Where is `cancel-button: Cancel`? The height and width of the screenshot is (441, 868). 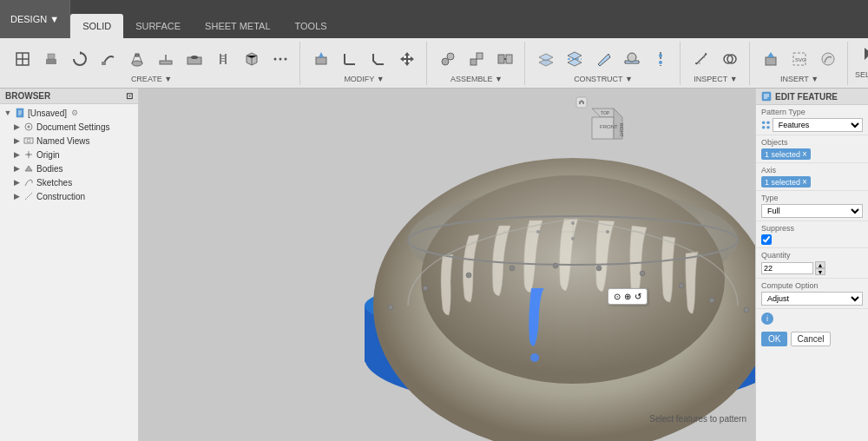 cancel-button: Cancel is located at coordinates (811, 339).